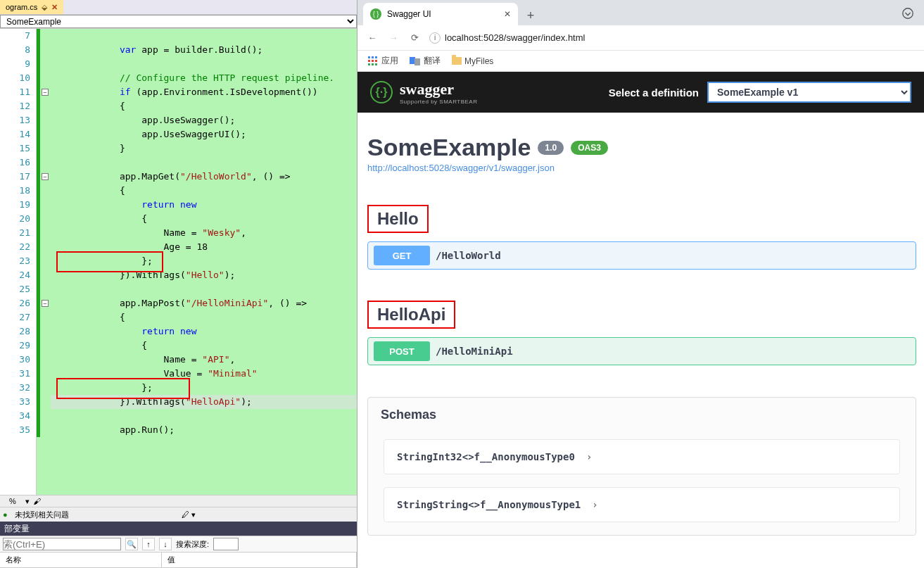  Describe the element at coordinates (62, 544) in the screenshot. I see `locals-search-input` at that location.